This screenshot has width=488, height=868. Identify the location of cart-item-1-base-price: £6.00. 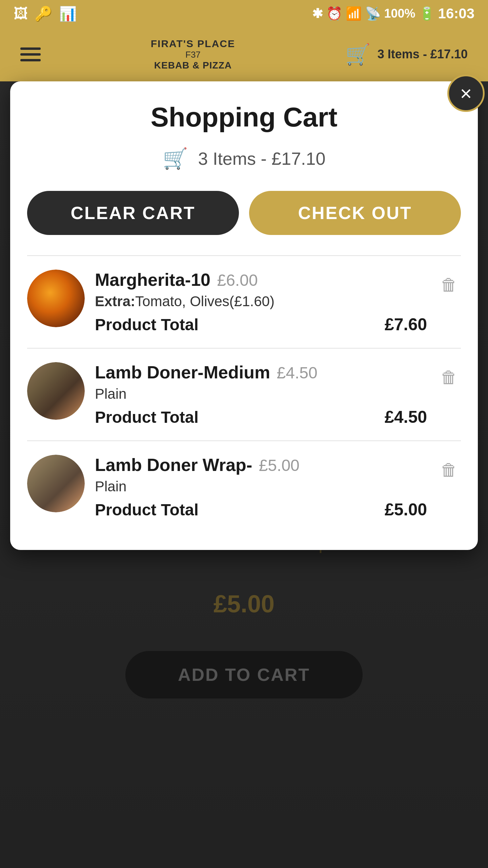
(237, 280).